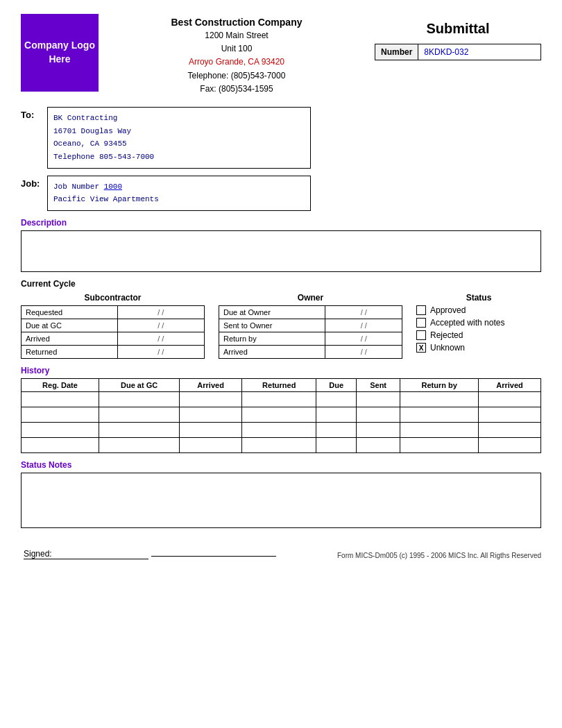 The width and height of the screenshot is (562, 728). What do you see at coordinates (311, 332) in the screenshot?
I see `owner-table: Due at Owner/ /Sent to Owner/ /Return by…` at bounding box center [311, 332].